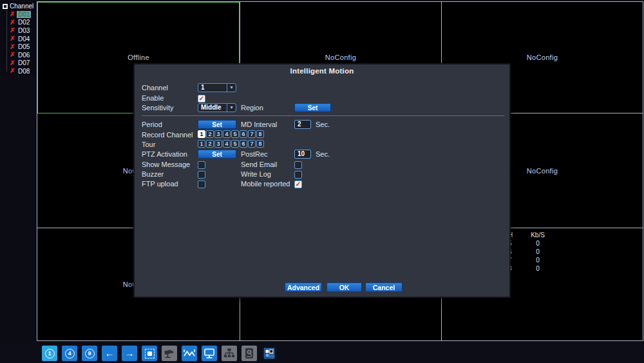  Describe the element at coordinates (202, 144) in the screenshot. I see `tour-1: 1` at that location.